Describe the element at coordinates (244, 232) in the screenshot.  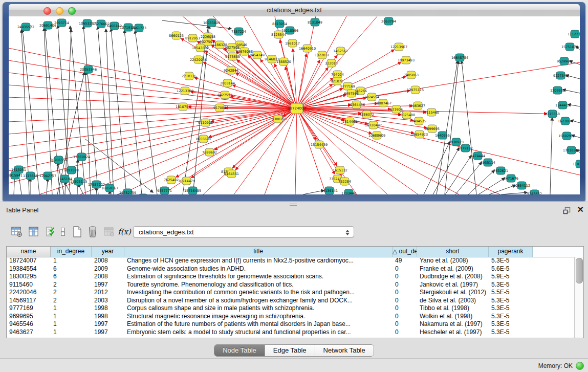
I see `table-selector-dropdown: citations_edges.txt` at that location.